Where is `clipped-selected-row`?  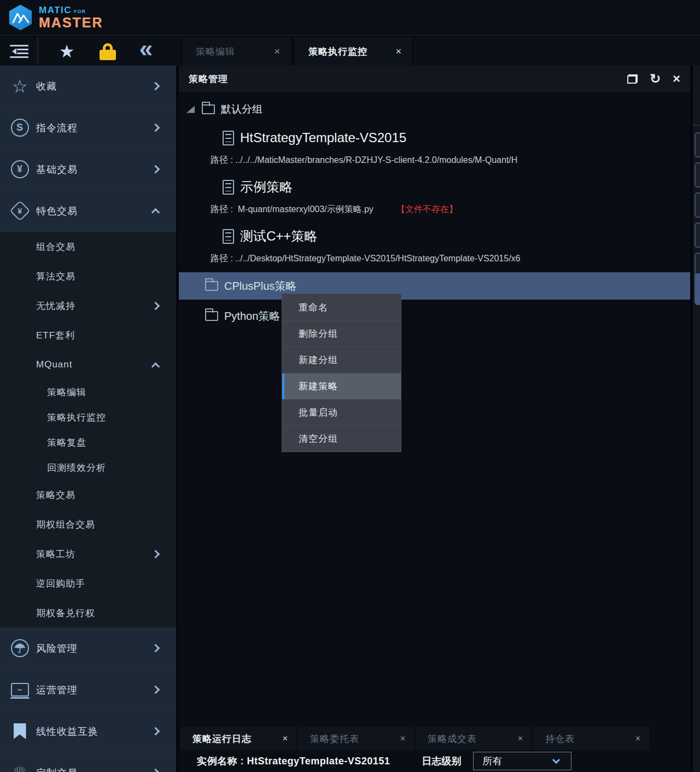
clipped-selected-row is located at coordinates (697, 289).